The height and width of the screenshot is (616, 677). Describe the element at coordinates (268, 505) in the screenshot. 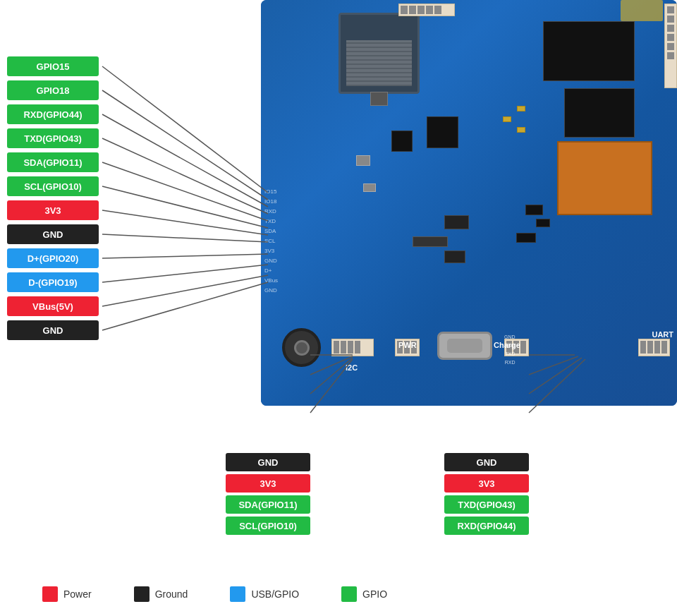

I see `label-bl-sda: SDA(GPIO11)` at that location.